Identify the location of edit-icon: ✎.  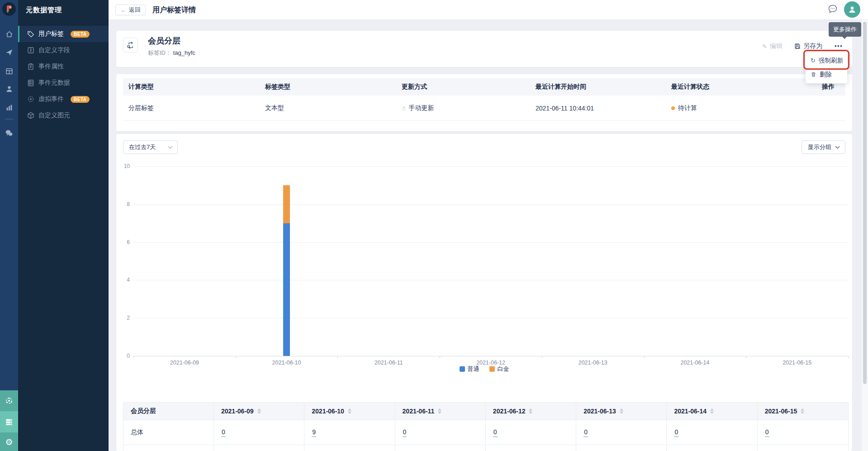
(764, 46).